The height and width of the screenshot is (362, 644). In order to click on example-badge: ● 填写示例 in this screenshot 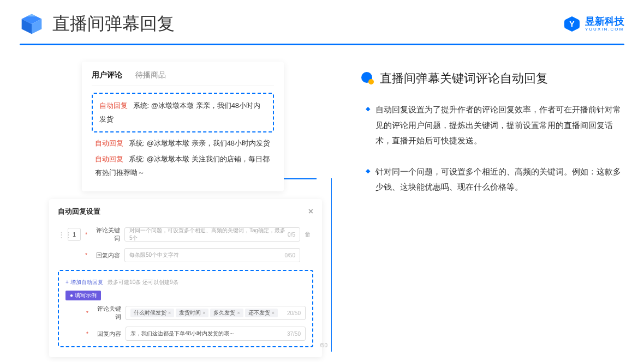, I will do `click(83, 295)`.